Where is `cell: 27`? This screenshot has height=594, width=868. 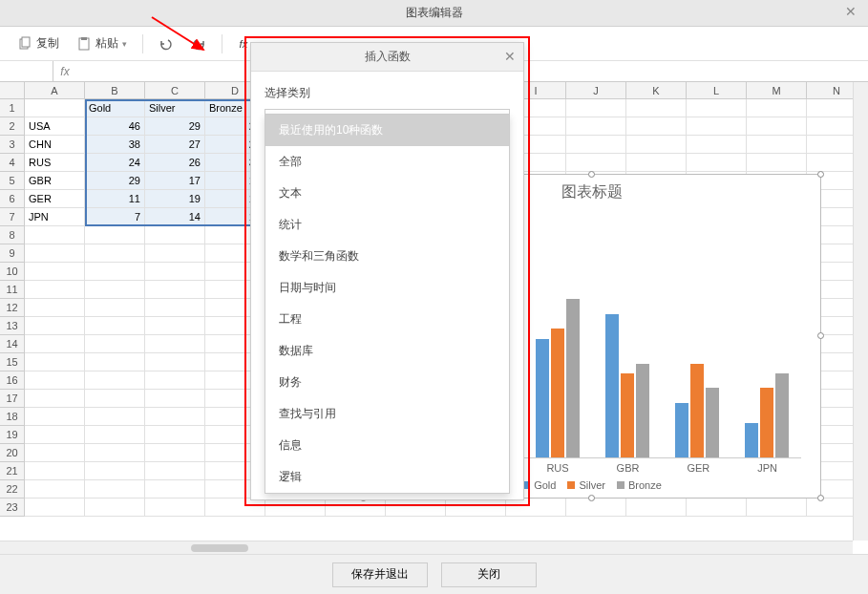 cell: 27 is located at coordinates (176, 145).